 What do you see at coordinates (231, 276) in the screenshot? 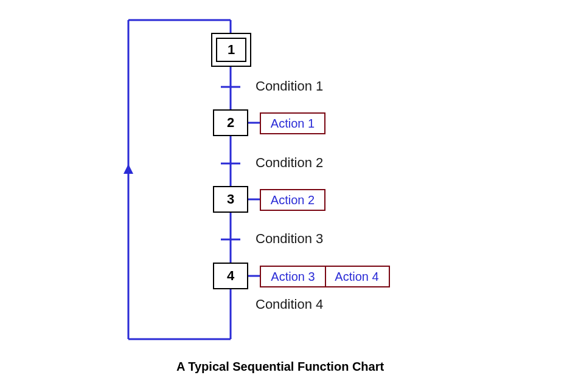
I see `step-4: 4` at bounding box center [231, 276].